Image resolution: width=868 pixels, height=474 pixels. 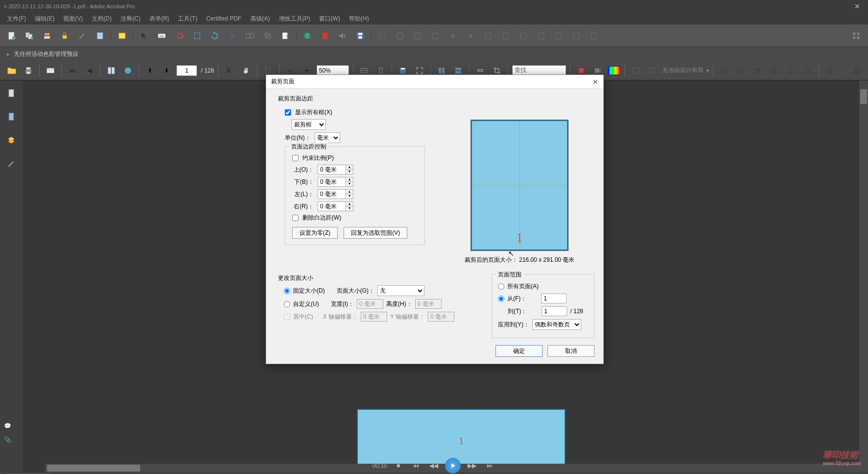 I want to click on secure-icon, so click(x=65, y=36).